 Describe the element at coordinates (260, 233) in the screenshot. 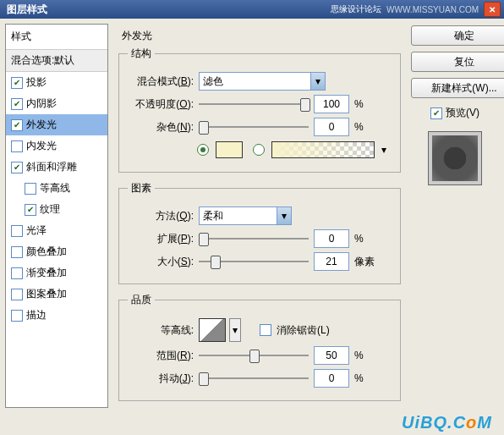

I see `elements-group: 图素 方法(Q): 柔和 ▾ 扩展(P): % 大小(S):` at that location.